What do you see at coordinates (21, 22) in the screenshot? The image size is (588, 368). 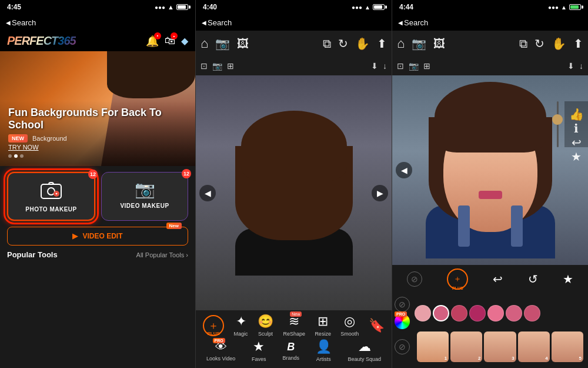 I see `back-button-1: Search` at bounding box center [21, 22].